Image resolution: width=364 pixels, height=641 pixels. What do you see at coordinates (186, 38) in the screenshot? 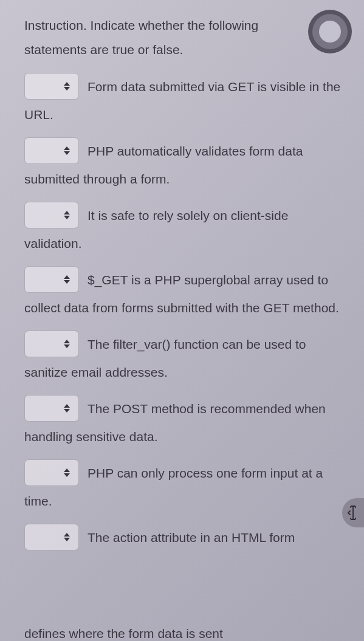
I see `instruction-text: Instruction. Indicate whether the follow…` at bounding box center [186, 38].